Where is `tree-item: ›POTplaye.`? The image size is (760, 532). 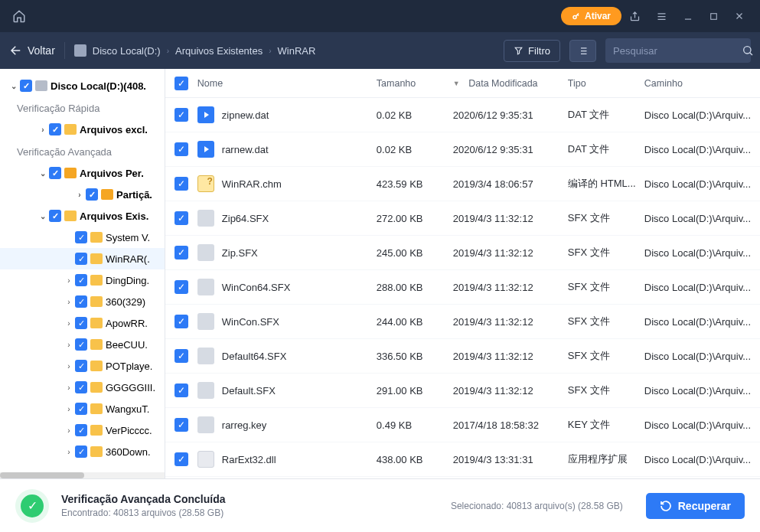
tree-item: ›POTplaye. is located at coordinates (83, 366).